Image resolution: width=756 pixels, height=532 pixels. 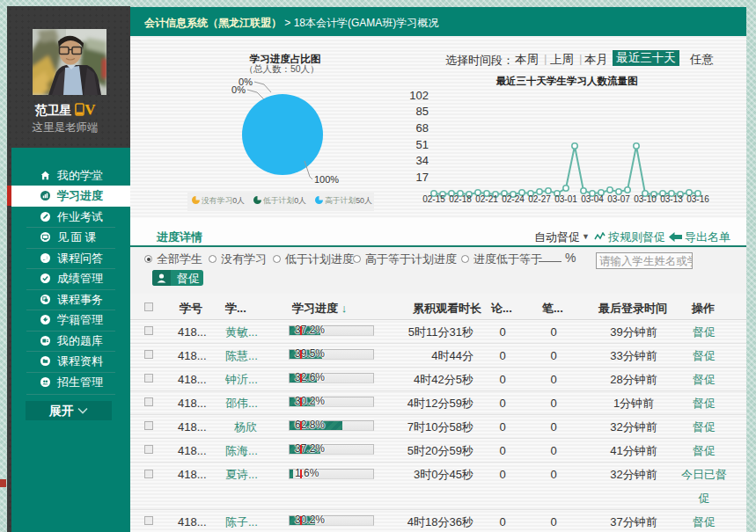 I want to click on svg-text: 34, so click(x=422, y=160).